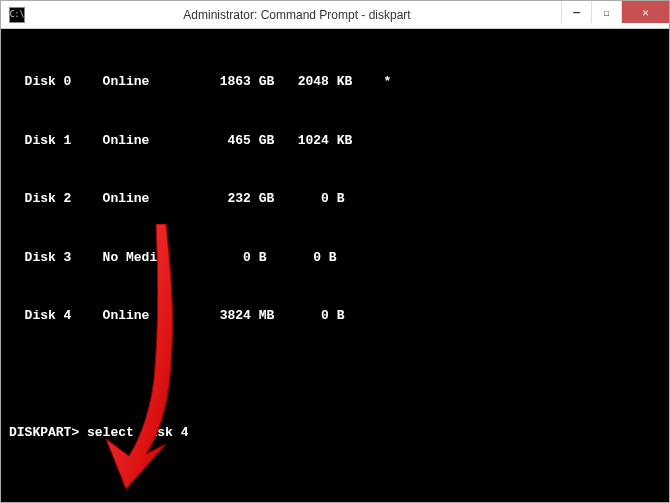 This screenshot has height=503, width=670. Describe the element at coordinates (335, 258) in the screenshot. I see `disk-row: Disk 3 No Media 0 B 0 B` at that location.